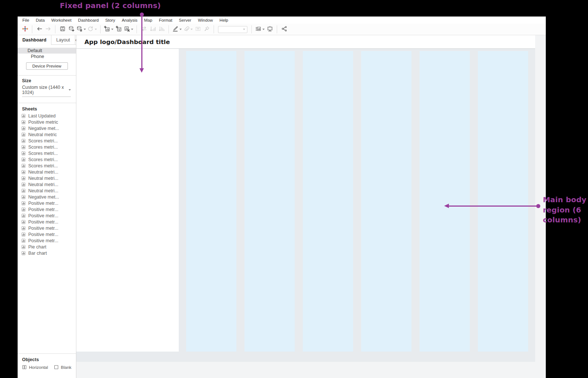 The width and height of the screenshot is (588, 378). I want to click on sheet-item: Positive metric, so click(47, 122).